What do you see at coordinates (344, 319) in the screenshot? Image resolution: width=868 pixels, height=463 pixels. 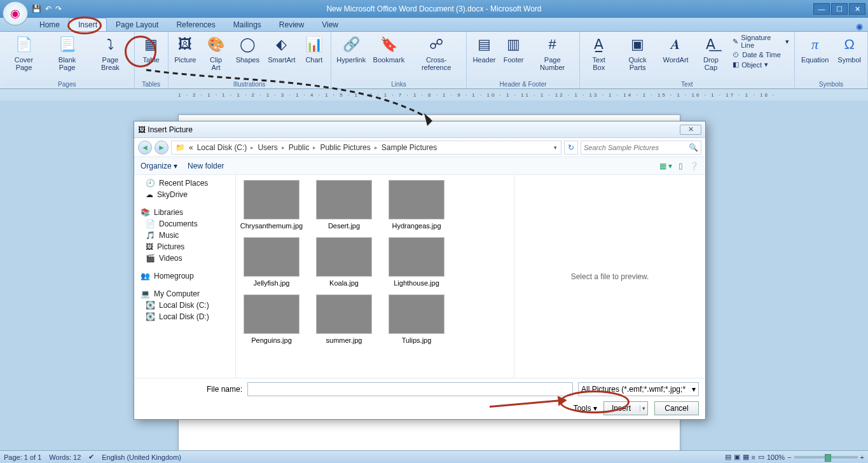 I see `file-thumbnail: summer.jpg` at bounding box center [344, 319].